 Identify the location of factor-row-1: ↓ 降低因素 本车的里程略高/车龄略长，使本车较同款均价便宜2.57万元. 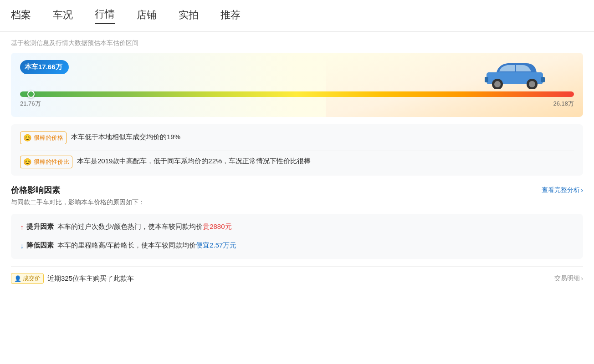
(297, 246).